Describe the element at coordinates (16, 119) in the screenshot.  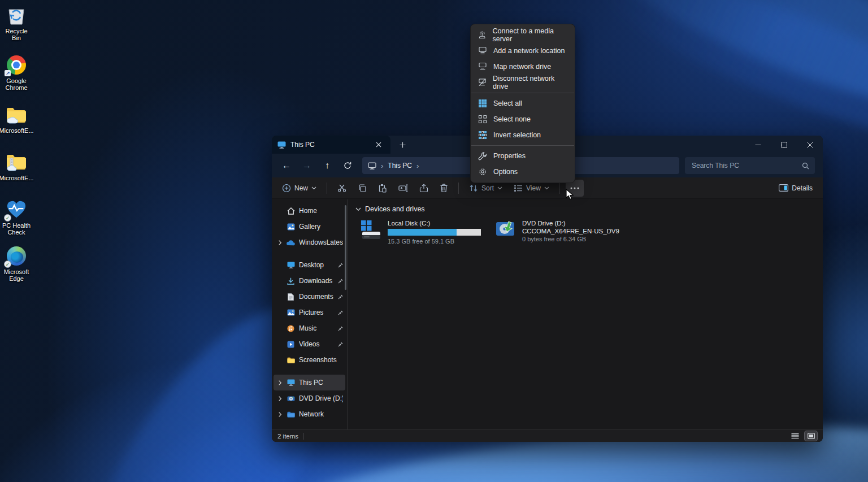
I see `desktop-icon-microsoft-folder: MicrosoftE...` at that location.